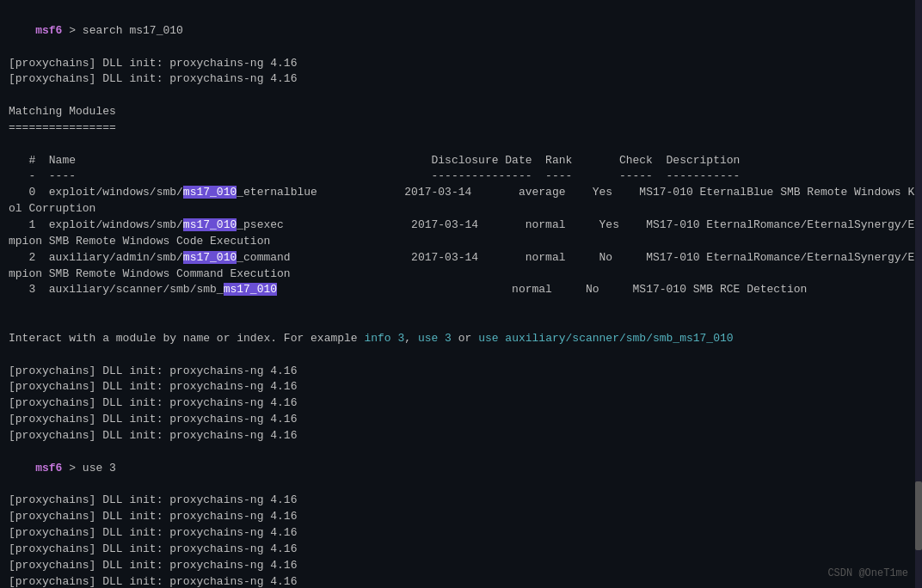 The width and height of the screenshot is (922, 588). Describe the element at coordinates (461, 275) in the screenshot. I see `table-row-2-cont: mpion SMB Remote Windows Command Executi…` at that location.